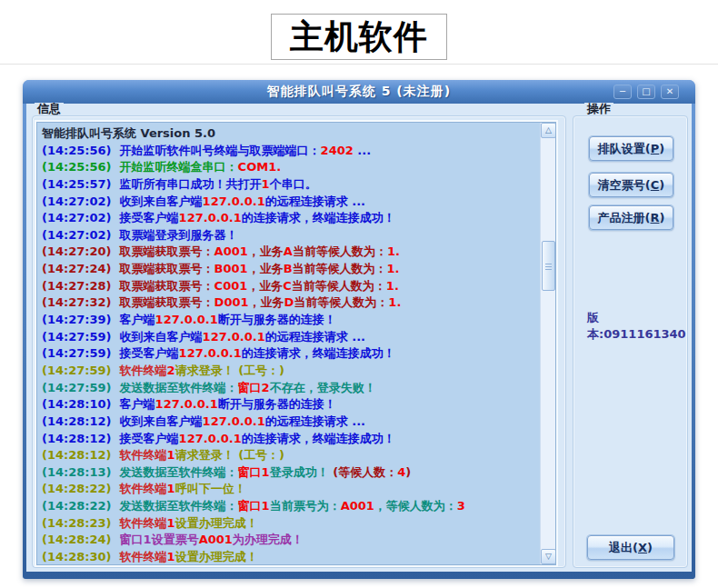 The height and width of the screenshot is (588, 718). Describe the element at coordinates (359, 92) in the screenshot. I see `title-bar: 智能排队叫号系统 5 (未注册) ─ □ ✕` at that location.